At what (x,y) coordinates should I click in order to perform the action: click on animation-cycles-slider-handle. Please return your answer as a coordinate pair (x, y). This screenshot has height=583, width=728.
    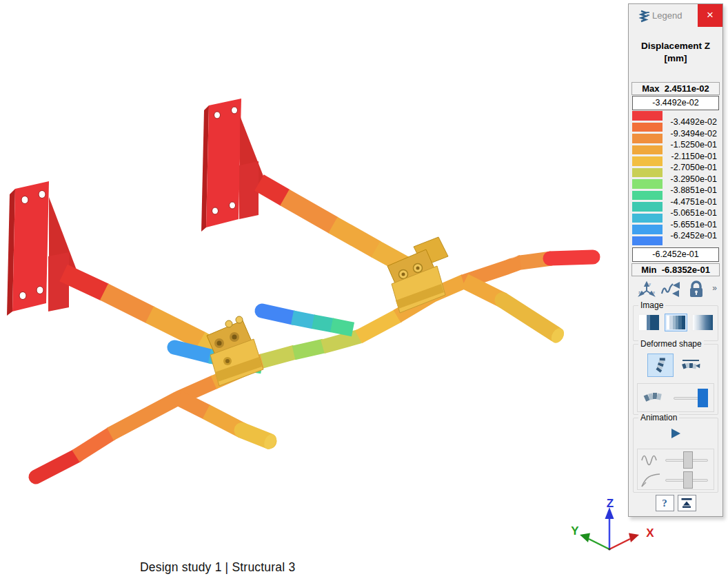
    Looking at the image, I should click on (688, 460).